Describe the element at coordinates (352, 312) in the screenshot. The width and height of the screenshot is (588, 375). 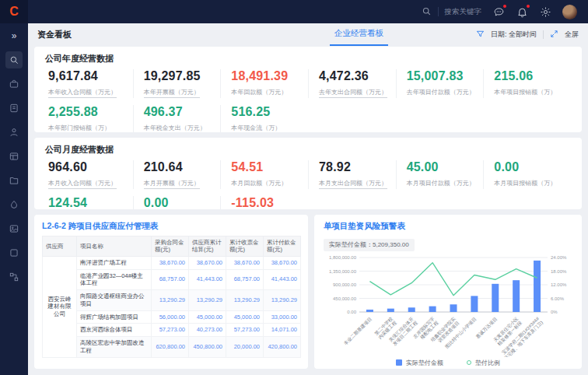
I see `y-axis-left-tick: 0.00` at that location.